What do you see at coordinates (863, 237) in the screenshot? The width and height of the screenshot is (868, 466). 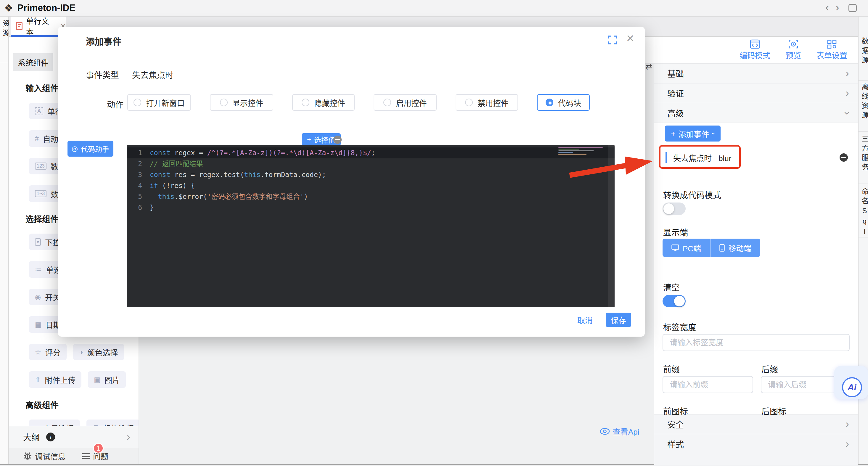 I see `strip-divider` at bounding box center [863, 237].